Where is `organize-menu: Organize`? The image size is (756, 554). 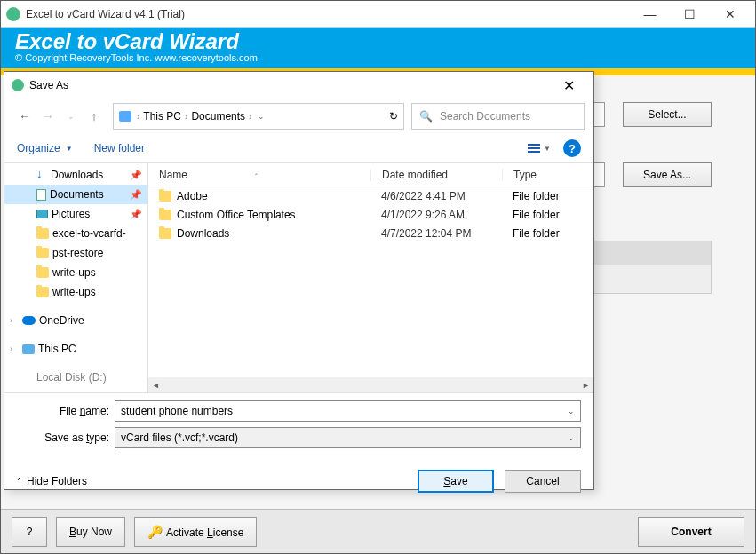
organize-menu: Organize is located at coordinates (39, 148).